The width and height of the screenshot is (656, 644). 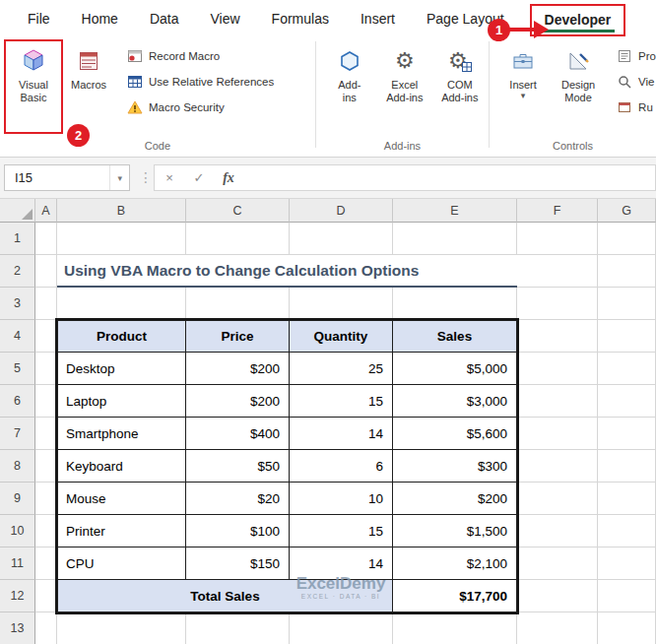 I want to click on column-header-e: E, so click(x=455, y=211).